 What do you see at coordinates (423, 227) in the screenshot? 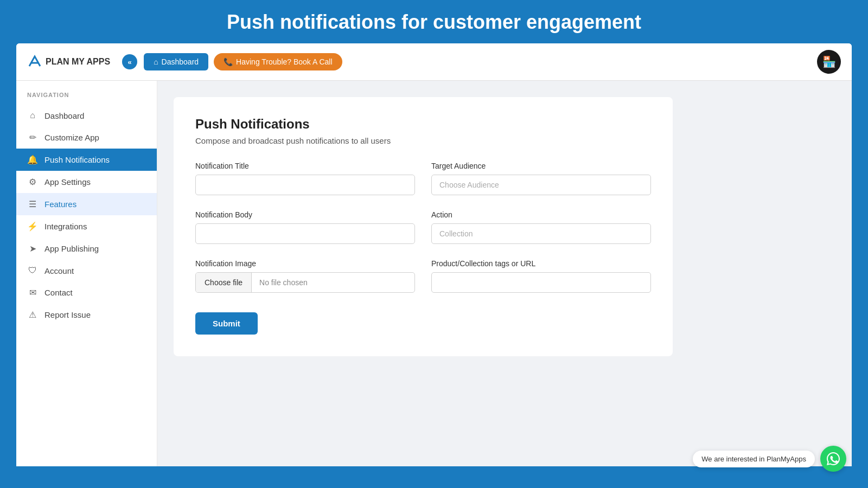
I see `form-row-2: Notification Body Action` at bounding box center [423, 227].